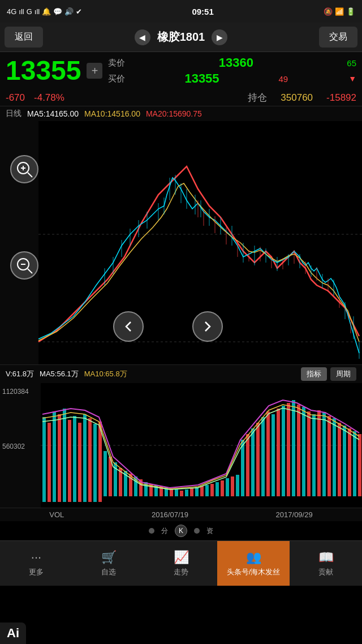 The height and width of the screenshot is (644, 362). I want to click on prev-contract-button: ◀, so click(143, 37).